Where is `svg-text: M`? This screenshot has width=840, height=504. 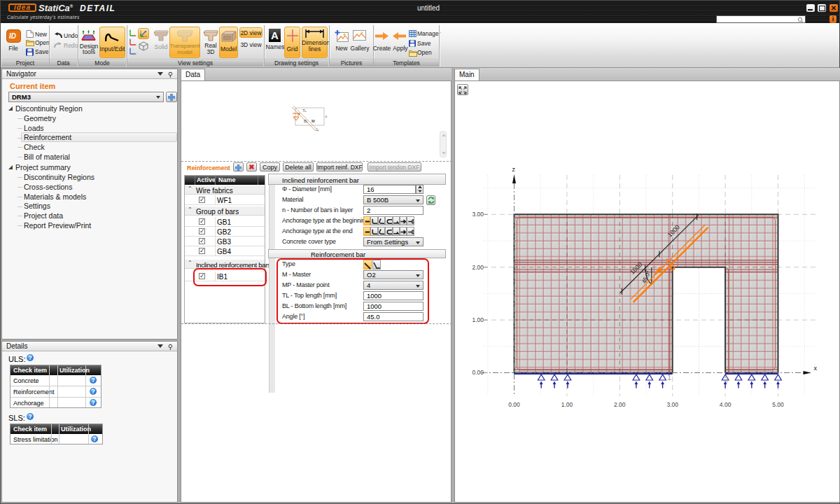
svg-text: M is located at coordinates (314, 121).